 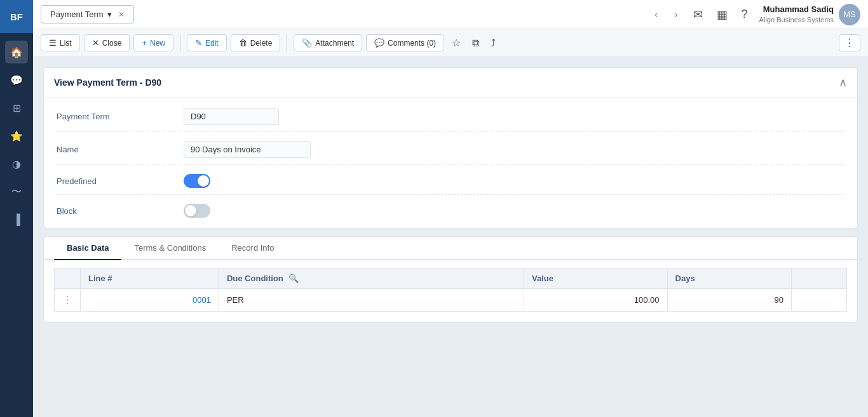 What do you see at coordinates (66, 43) in the screenshot?
I see `list-label: List` at bounding box center [66, 43].